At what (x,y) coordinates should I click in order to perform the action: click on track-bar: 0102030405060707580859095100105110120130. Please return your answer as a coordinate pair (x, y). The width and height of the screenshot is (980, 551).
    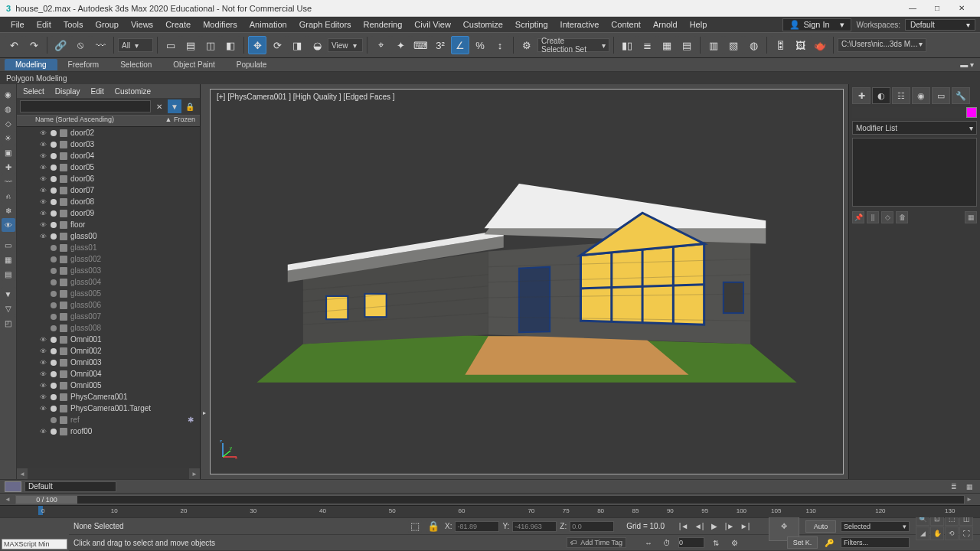
    Looking at the image, I should click on (490, 511).